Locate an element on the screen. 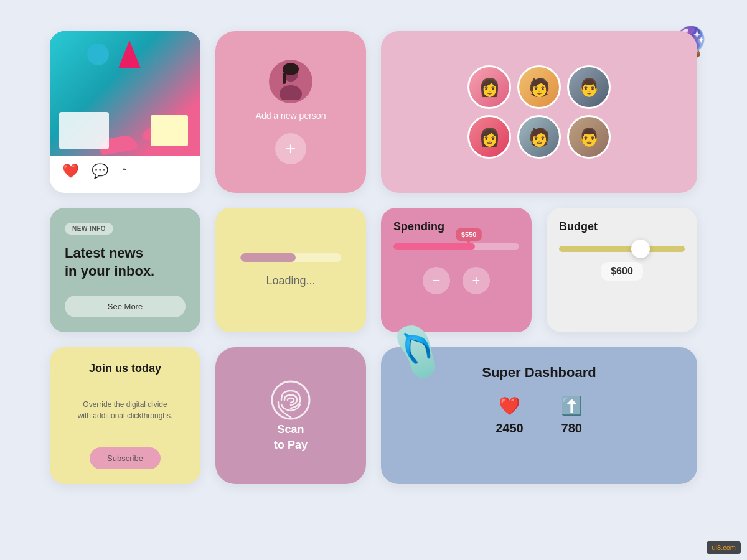  photo-actions-bar: ❤️ 💬 ↑ is located at coordinates (125, 169).